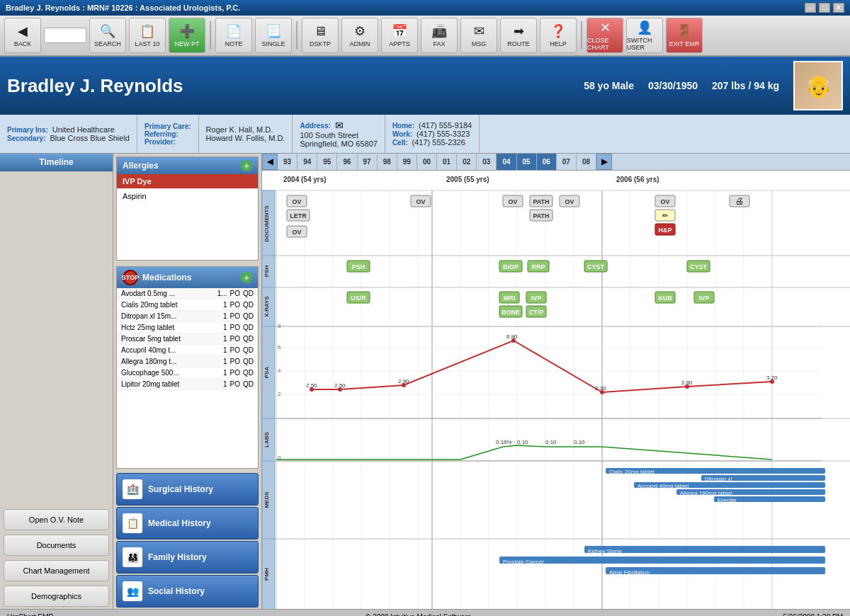 This screenshot has height=616, width=850. What do you see at coordinates (360, 35) in the screenshot?
I see `admin-button: ⚙ ADMIN` at bounding box center [360, 35].